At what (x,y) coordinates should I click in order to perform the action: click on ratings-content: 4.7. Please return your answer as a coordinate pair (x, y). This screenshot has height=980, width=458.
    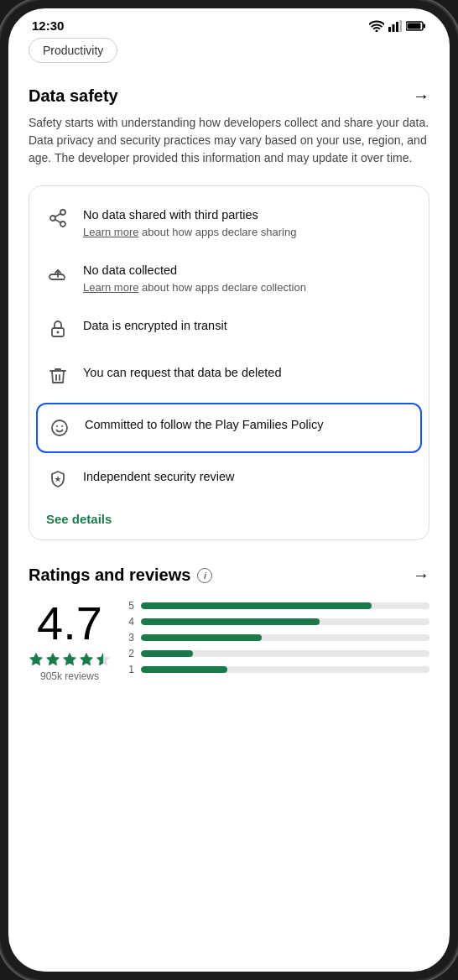
    Looking at the image, I should click on (229, 641).